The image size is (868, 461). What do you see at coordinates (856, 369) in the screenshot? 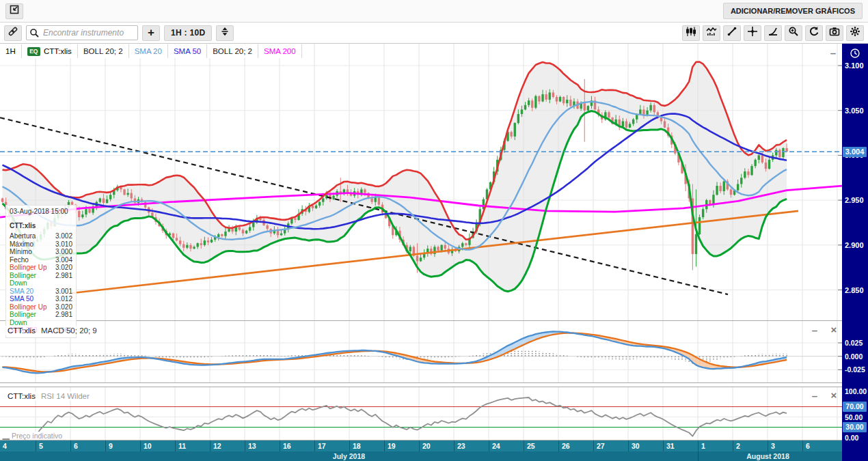
I see `macd-axis-label: -0.025` at bounding box center [856, 369].